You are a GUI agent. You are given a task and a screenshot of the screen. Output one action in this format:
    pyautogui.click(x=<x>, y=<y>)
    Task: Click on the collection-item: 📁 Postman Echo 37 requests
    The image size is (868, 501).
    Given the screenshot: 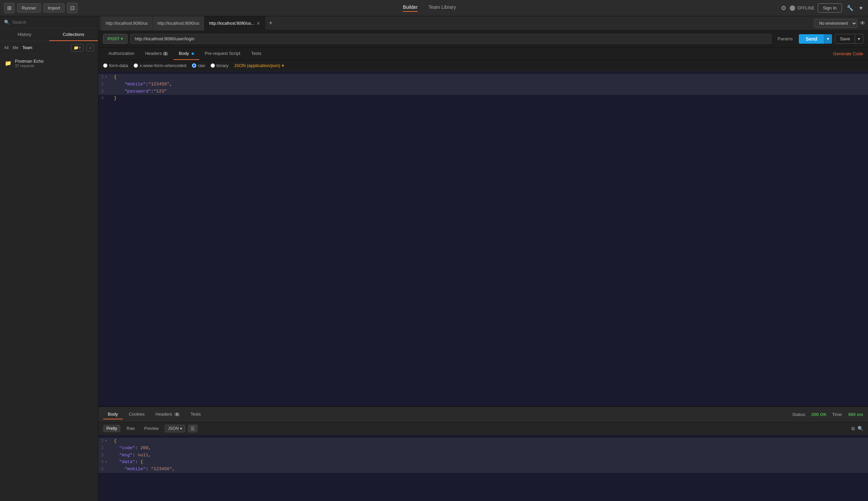 What is the action you would take?
    pyautogui.click(x=49, y=63)
    